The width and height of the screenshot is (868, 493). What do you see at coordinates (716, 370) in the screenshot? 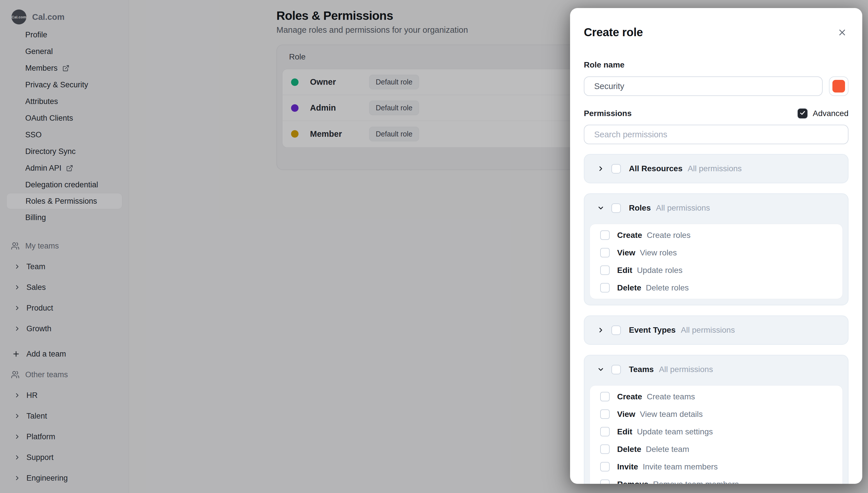
I see `group-teams-header: Teams All permissions` at bounding box center [716, 370].